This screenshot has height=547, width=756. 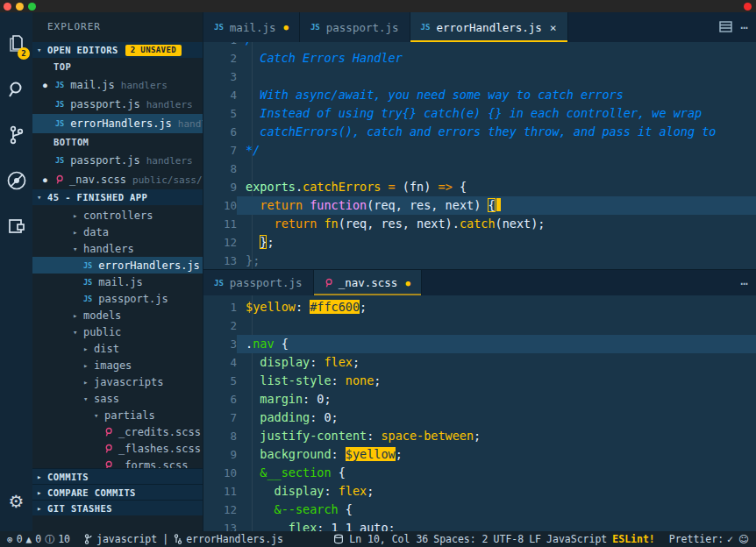 I want to click on sidebar-section-commits: ▸COMMITS, so click(x=118, y=476).